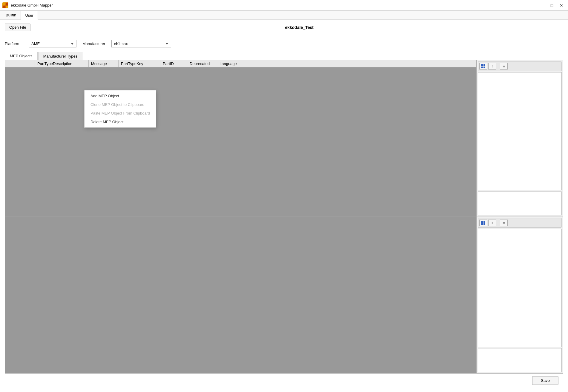 The width and height of the screenshot is (568, 392). Describe the element at coordinates (483, 66) in the screenshot. I see `grid-icon` at that location.